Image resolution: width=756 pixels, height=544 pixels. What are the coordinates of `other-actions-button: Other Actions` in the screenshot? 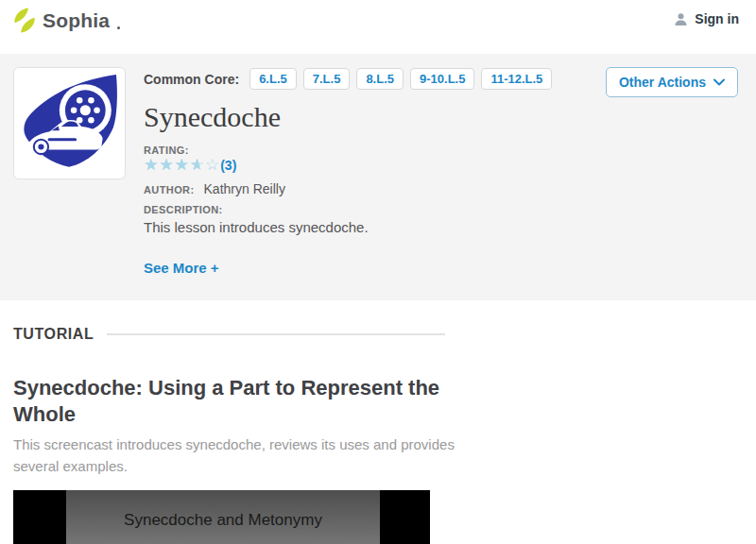 It's located at (672, 82).